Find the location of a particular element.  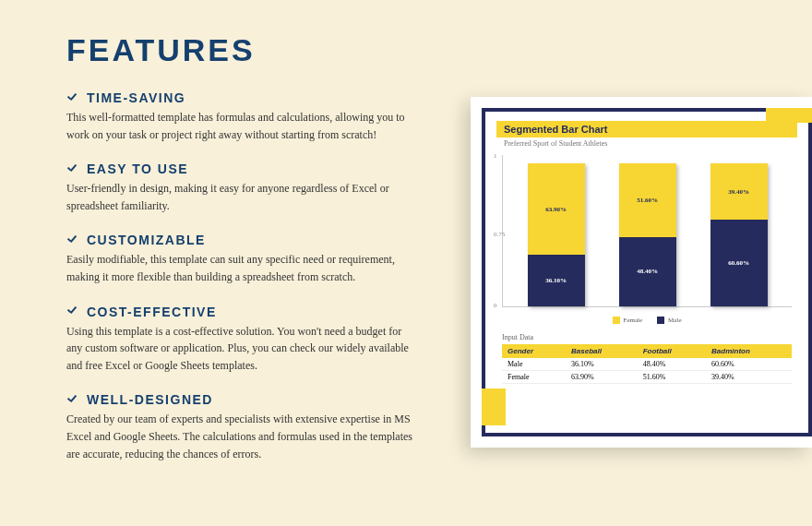

table-row: Female 63.90% 51.60% 39.40% is located at coordinates (647, 377).